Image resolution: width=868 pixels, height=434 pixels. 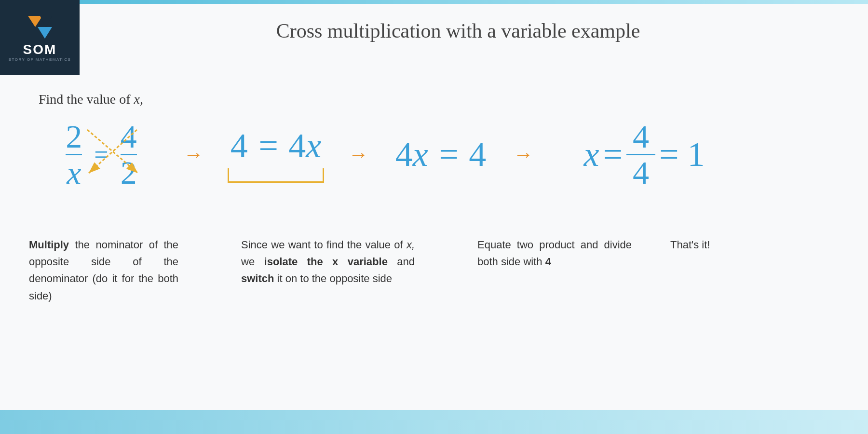 I want to click on step3-eq-sign: =, so click(x=453, y=154).